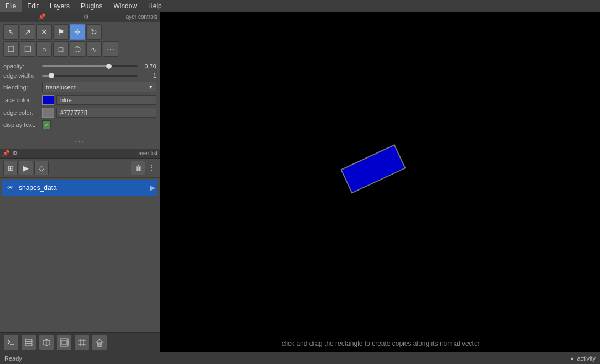 The image size is (600, 364). I want to click on select-all-button: ⊞, so click(10, 168).